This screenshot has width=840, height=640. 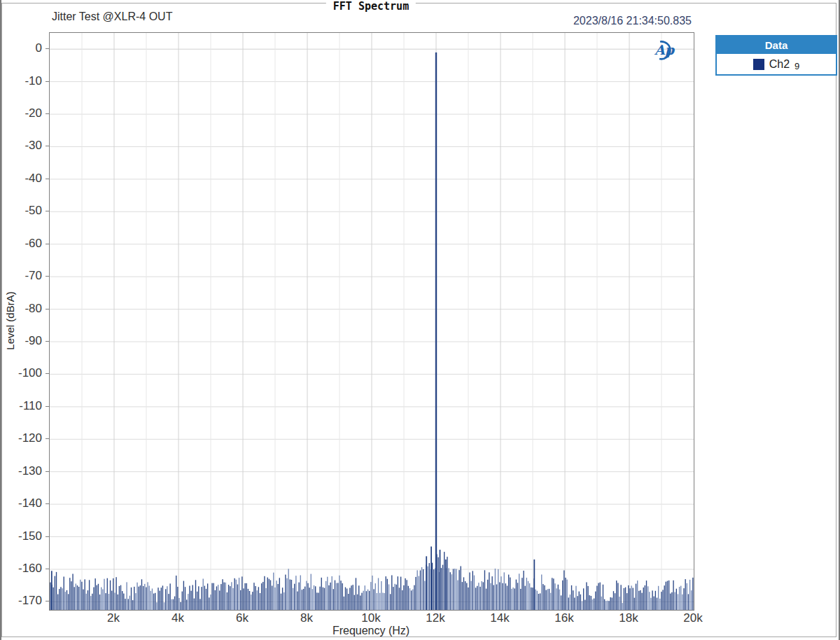 What do you see at coordinates (370, 21) in the screenshot?
I see `measurement-timestamp: 2023/8/16 21:34:50.835` at bounding box center [370, 21].